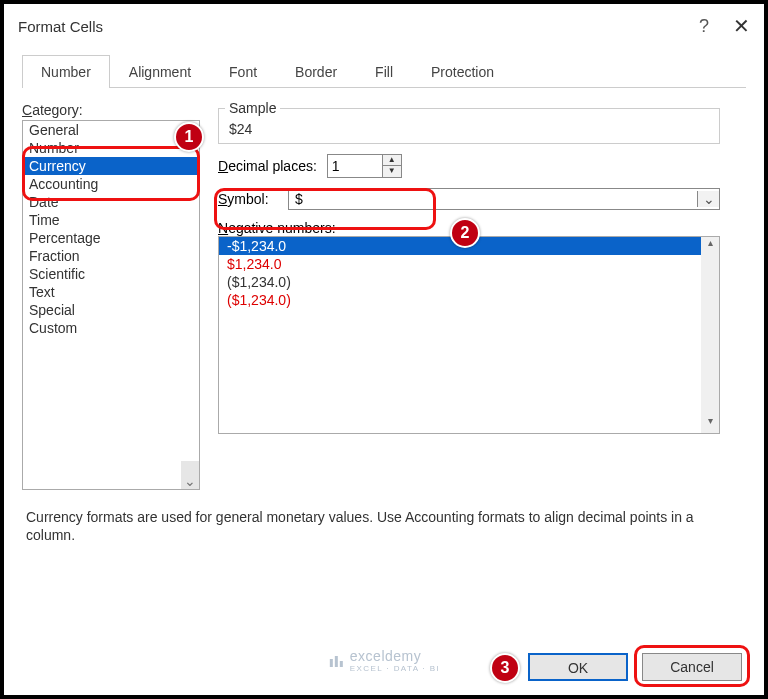  I want to click on category-label: Category:, so click(111, 110).